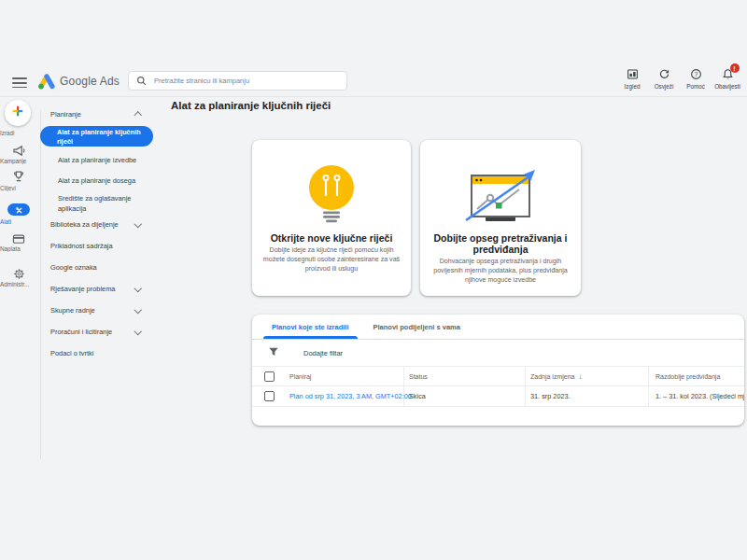 This screenshot has height=560, width=747. What do you see at coordinates (633, 75) in the screenshot?
I see `layout-icon` at bounding box center [633, 75].